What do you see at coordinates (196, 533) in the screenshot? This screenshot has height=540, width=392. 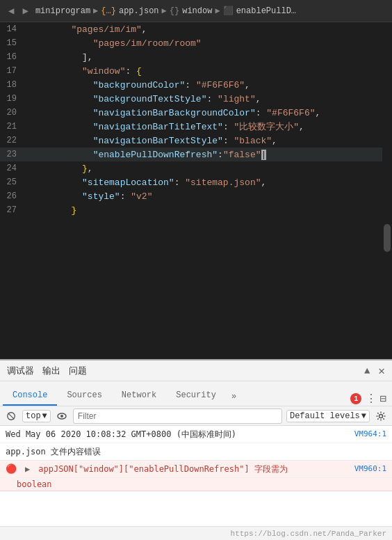 I see `status-bar: https://blog.csdn.net/Panda_Parker` at bounding box center [196, 533].